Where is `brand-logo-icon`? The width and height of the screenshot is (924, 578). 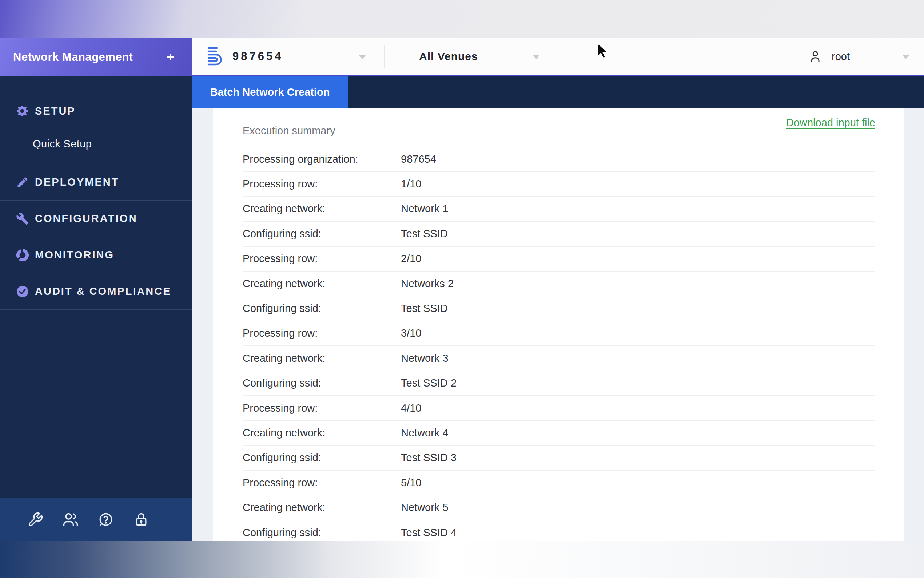
brand-logo-icon is located at coordinates (215, 57).